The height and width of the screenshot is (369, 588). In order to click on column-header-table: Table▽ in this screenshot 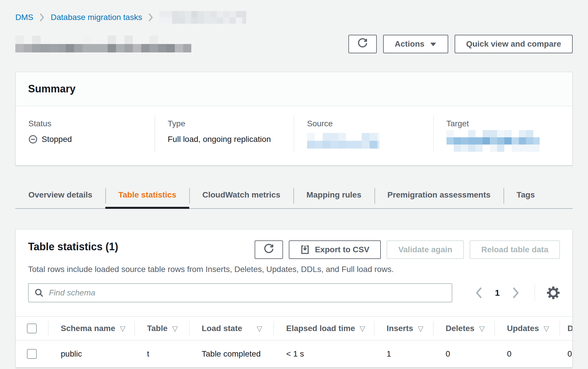, I will do `click(161, 328)`.